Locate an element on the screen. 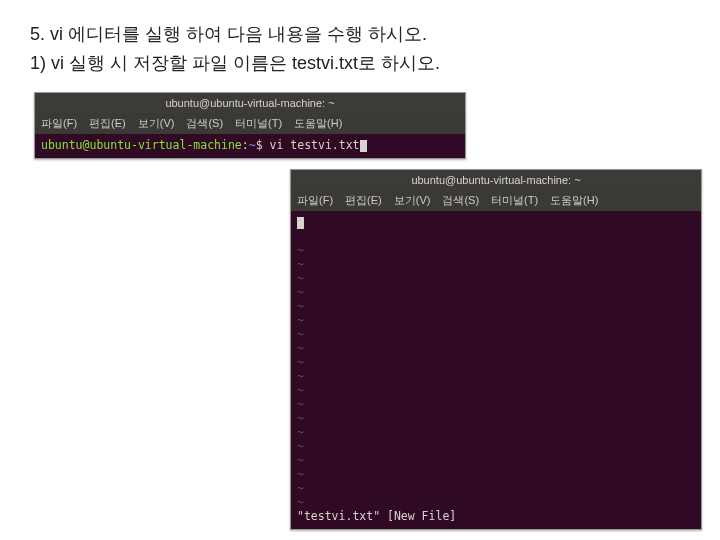  cursor-icon is located at coordinates (364, 146).